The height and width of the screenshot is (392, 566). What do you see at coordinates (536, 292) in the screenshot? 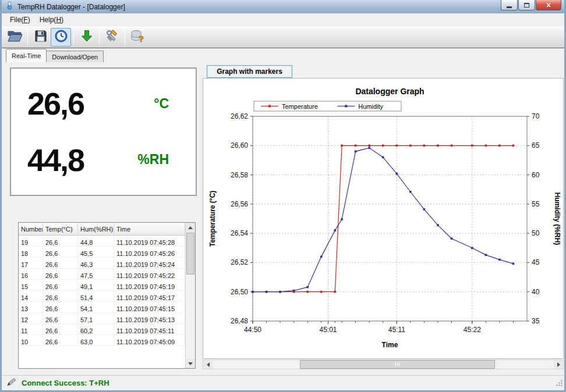
I see `svg-text: 40` at bounding box center [536, 292].